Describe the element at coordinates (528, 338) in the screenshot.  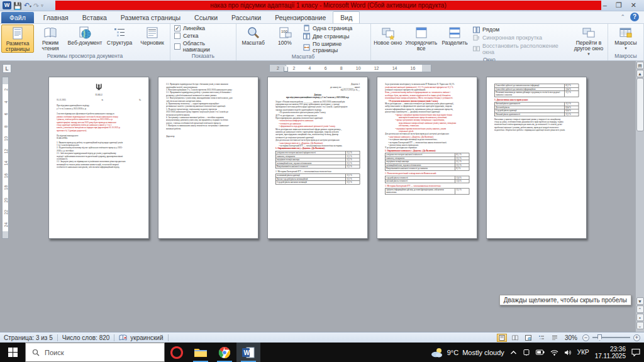
I see `view-web-button` at that location.